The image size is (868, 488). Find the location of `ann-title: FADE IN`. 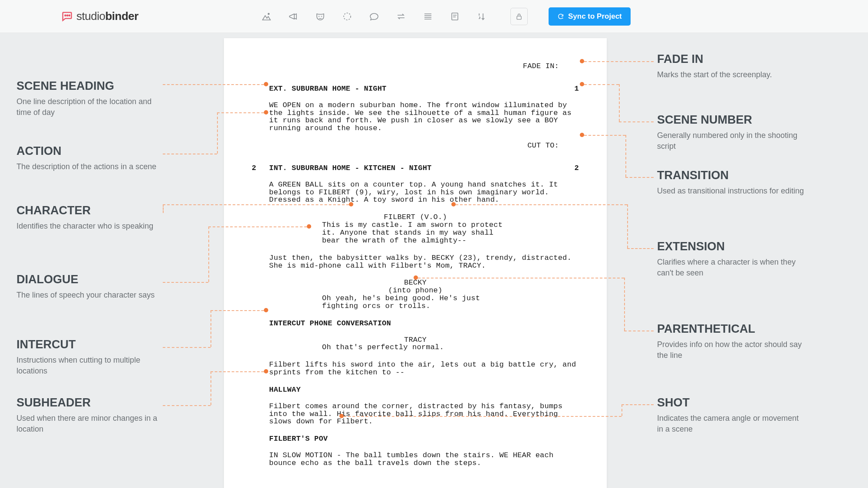

ann-title: FADE IN is located at coordinates (731, 59).